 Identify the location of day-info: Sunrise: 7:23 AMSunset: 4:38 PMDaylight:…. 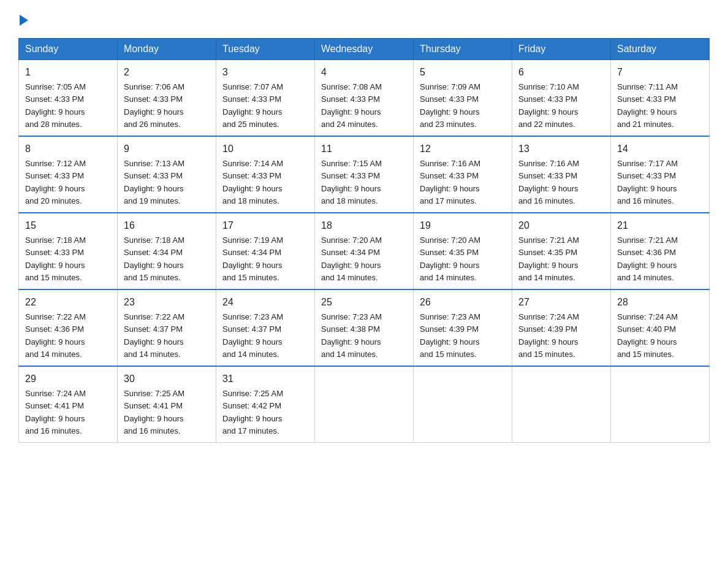
(352, 335).